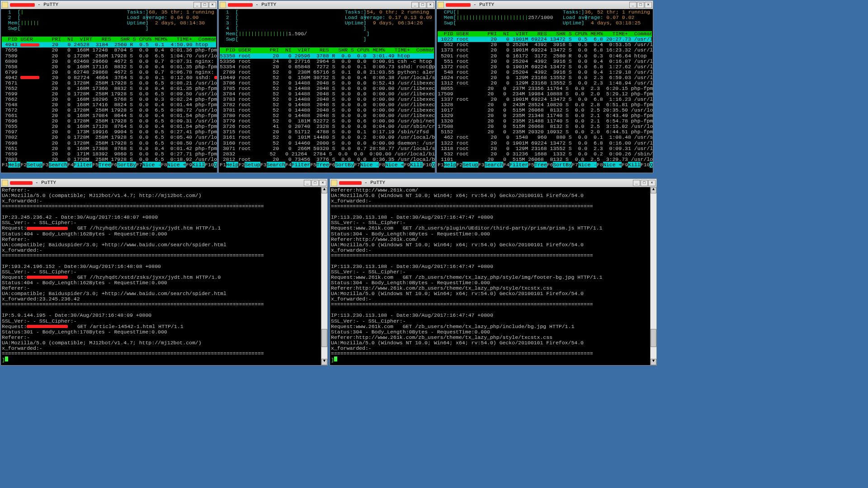 Image resolution: width=868 pixels, height=488 pixels. Describe the element at coordinates (109, 61) in the screenshot. I see `process-row: 6800 20 0 62468 29660 4672 S 0.0 0.7 0:0…` at that location.